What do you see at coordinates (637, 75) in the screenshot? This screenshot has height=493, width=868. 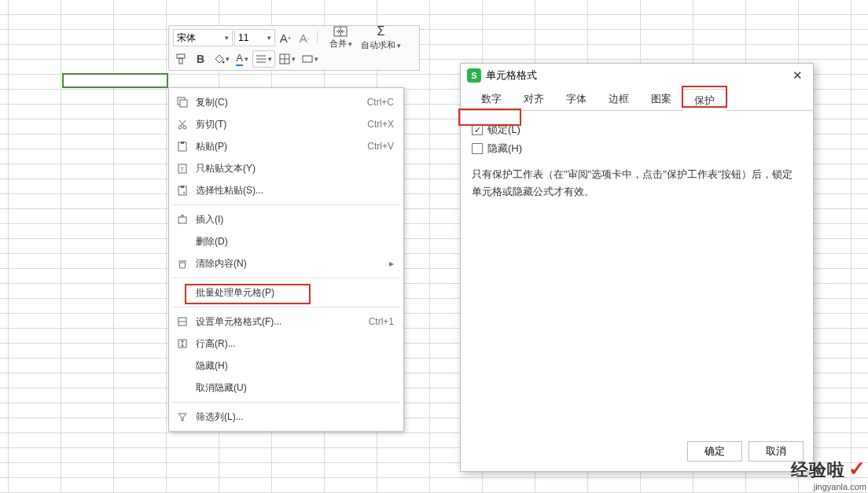 I see `dialog-titlebar: S 单元格格式 ✕` at bounding box center [637, 75].